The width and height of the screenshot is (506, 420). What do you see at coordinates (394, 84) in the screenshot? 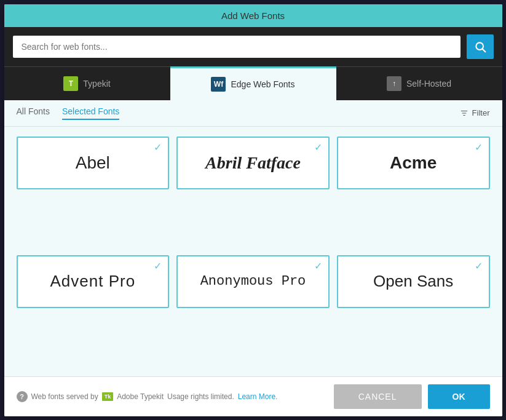
I see `self-hosted-icon: ↑` at bounding box center [394, 84].